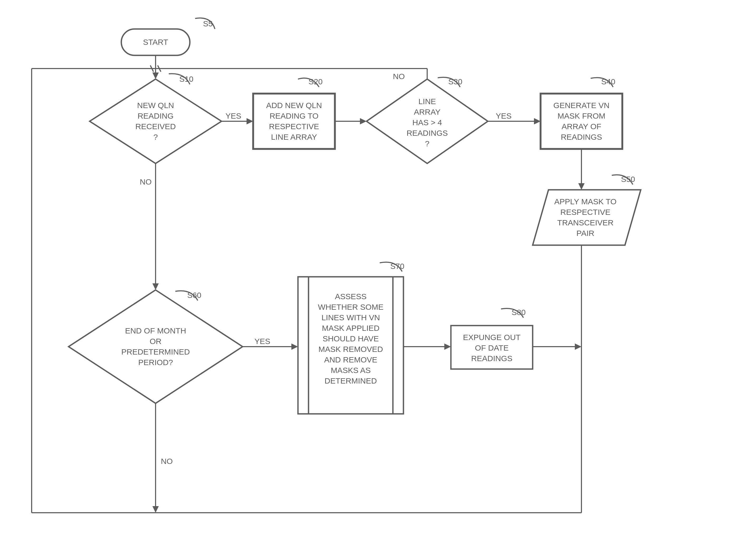 The width and height of the screenshot is (756, 557). Describe the element at coordinates (585, 233) in the screenshot. I see `node-s50-line4: PAIR` at that location.